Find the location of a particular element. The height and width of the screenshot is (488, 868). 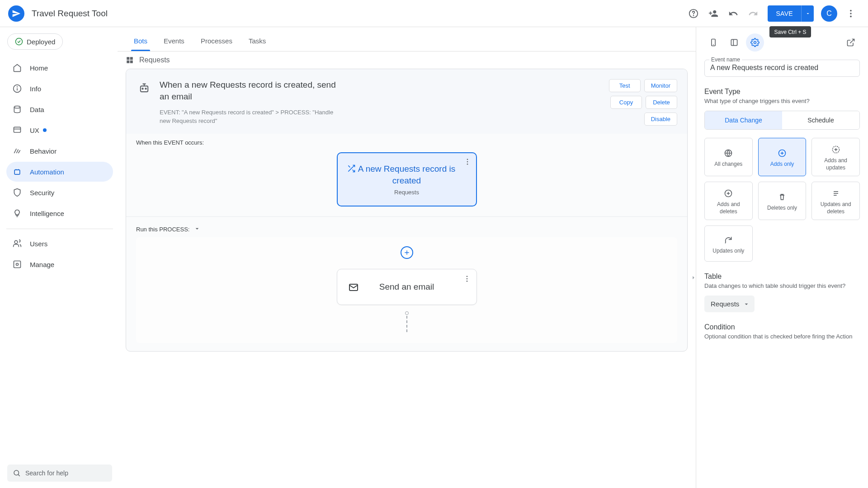

plus-circle-icon is located at coordinates (782, 153).